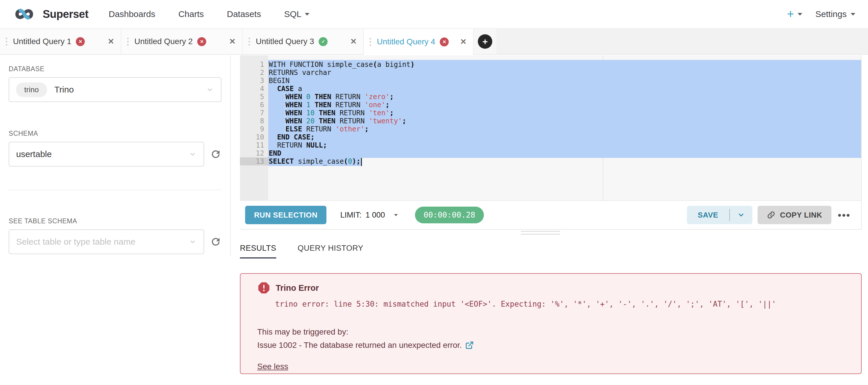  Describe the element at coordinates (279, 81) in the screenshot. I see `code-line: BEGIN` at that location.